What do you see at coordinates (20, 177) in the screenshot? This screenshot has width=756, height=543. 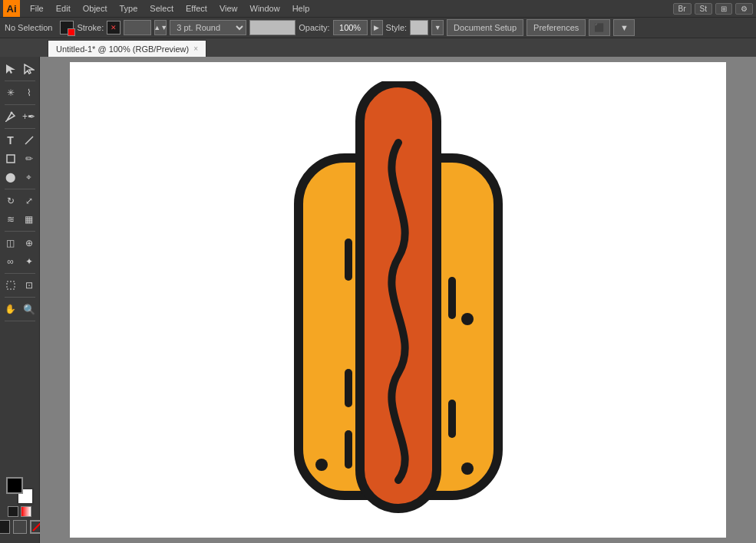 I see `blob-shaper-row: ⬤ ⌖` at bounding box center [20, 177].